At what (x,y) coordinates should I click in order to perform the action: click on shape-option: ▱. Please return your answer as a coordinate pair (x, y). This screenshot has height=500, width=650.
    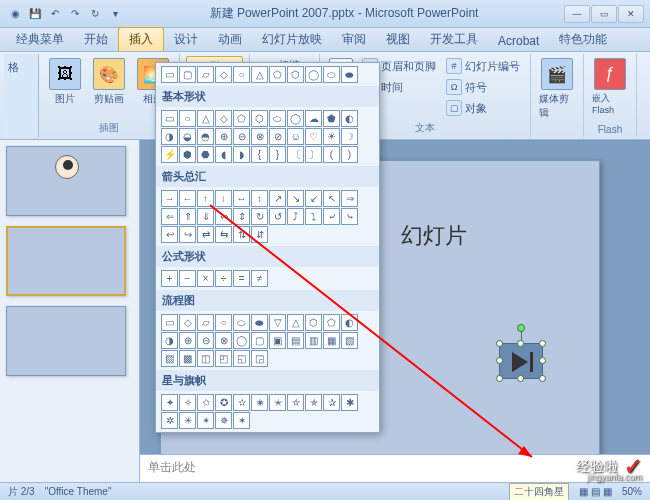
    Looking at the image, I should click on (206, 74).